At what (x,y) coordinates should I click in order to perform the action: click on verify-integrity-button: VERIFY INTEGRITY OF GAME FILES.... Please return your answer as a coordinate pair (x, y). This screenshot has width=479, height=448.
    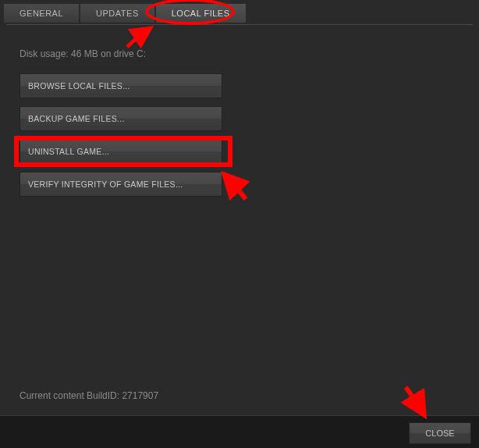
    Looking at the image, I should click on (121, 184).